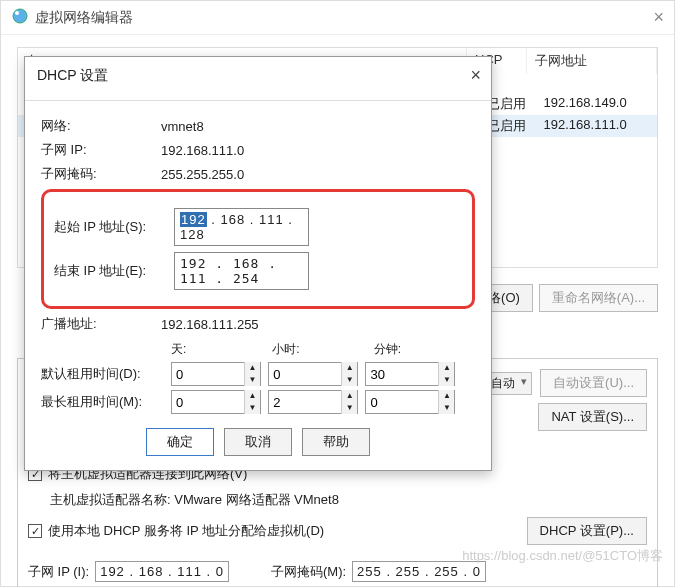 The width and height of the screenshot is (675, 587). I want to click on max-minute-spin: ▲▼, so click(410, 402).